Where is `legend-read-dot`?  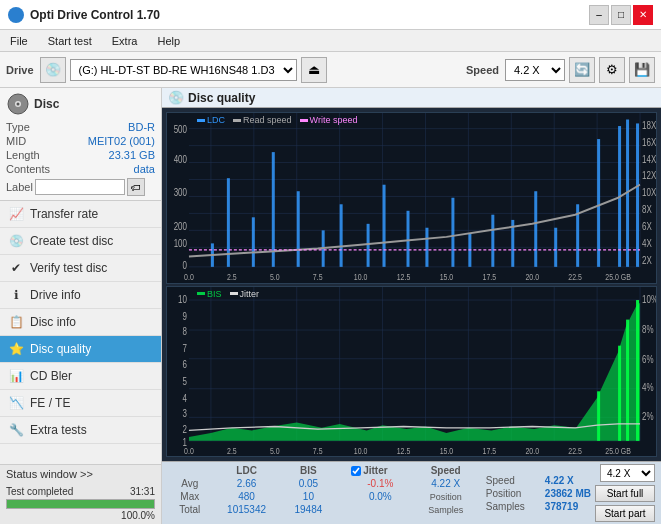 legend-read-dot is located at coordinates (237, 120).